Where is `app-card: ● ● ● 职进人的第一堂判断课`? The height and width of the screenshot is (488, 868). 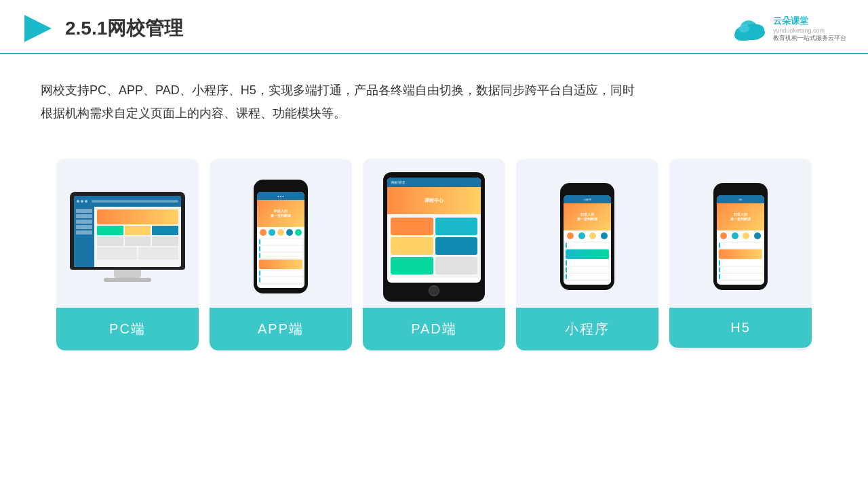 app-card: ● ● ● 职进人的第一堂判断课 is located at coordinates (281, 255).